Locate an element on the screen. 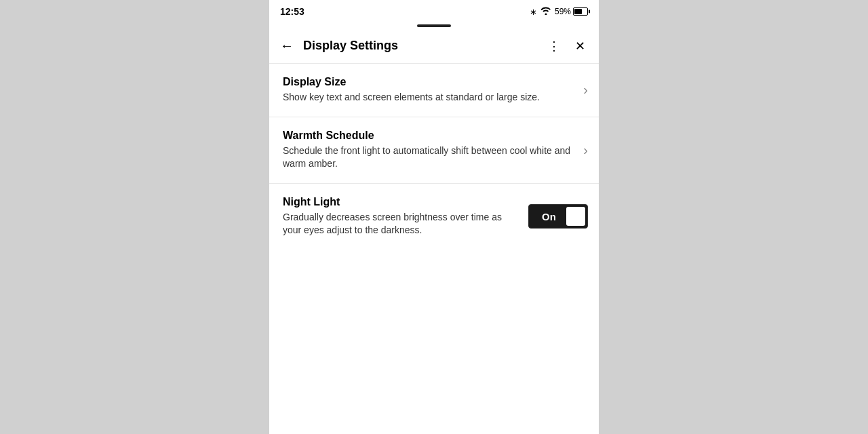 This screenshot has width=868, height=434. warmth-schedule-item: Warmth Schedule Schedule the front light… is located at coordinates (434, 151).